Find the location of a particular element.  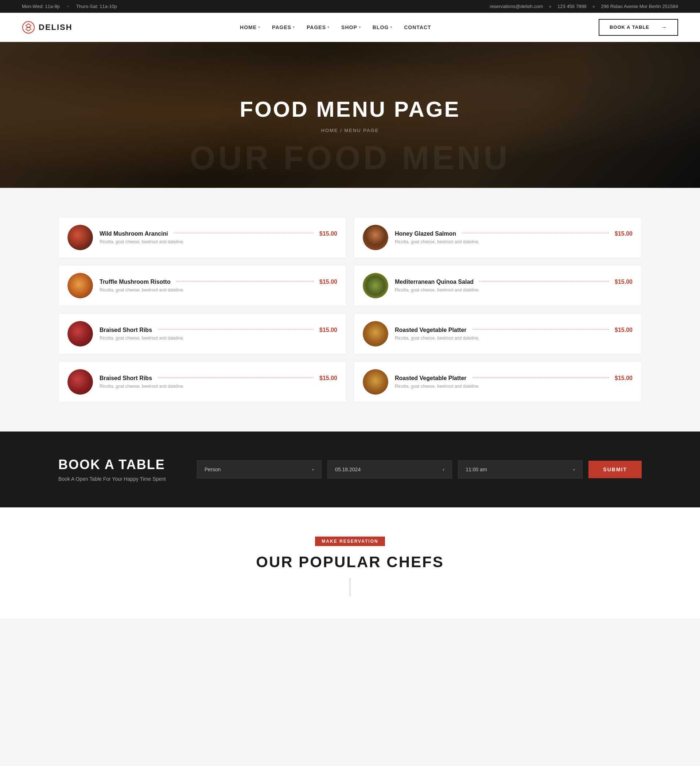

breadcrumb-current: MENU PAGE is located at coordinates (362, 130).